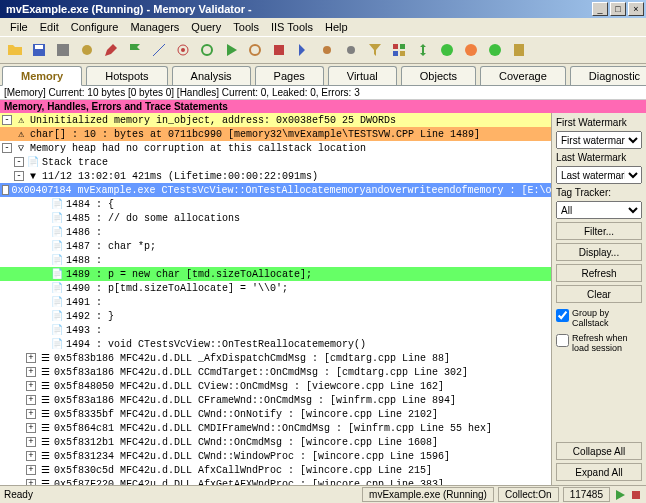  What do you see at coordinates (276, 330) in the screenshot?
I see `tree-row: 📄1493 :` at bounding box center [276, 330].